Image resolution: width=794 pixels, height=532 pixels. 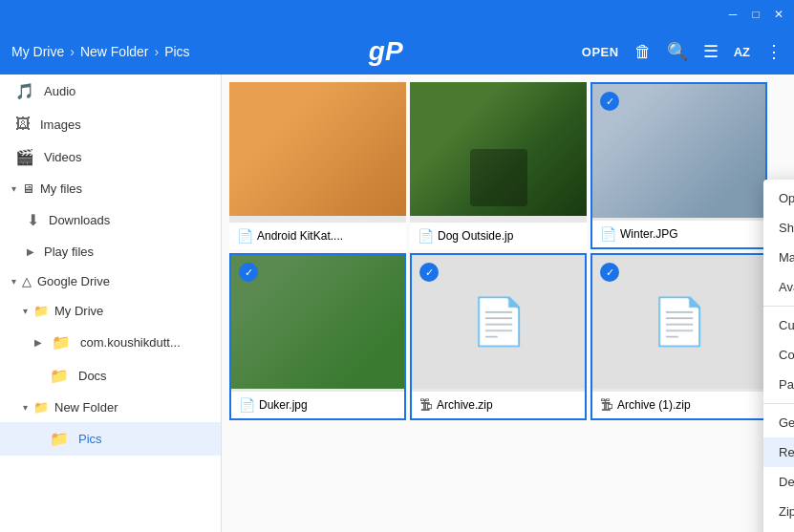 What do you see at coordinates (31, 252) in the screenshot?
I see `chevron-playfiles: ▶` at bounding box center [31, 252].